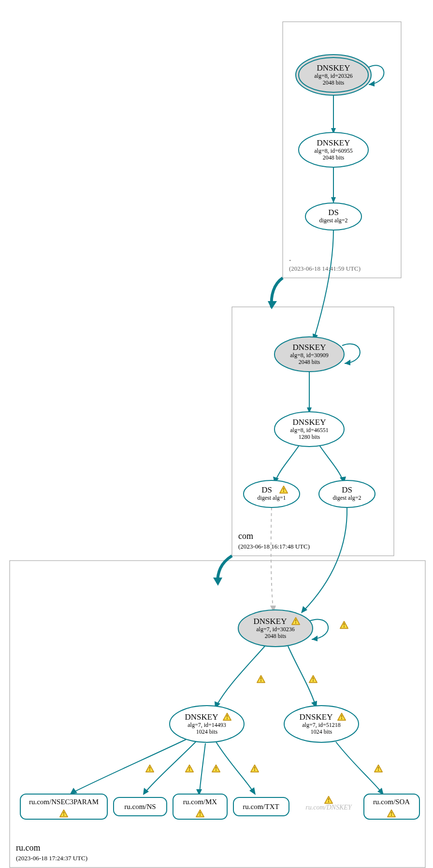 This screenshot has height=868, width=433. Describe the element at coordinates (140, 807) in the screenshot. I see `svg-text: ru.com/NS` at that location.